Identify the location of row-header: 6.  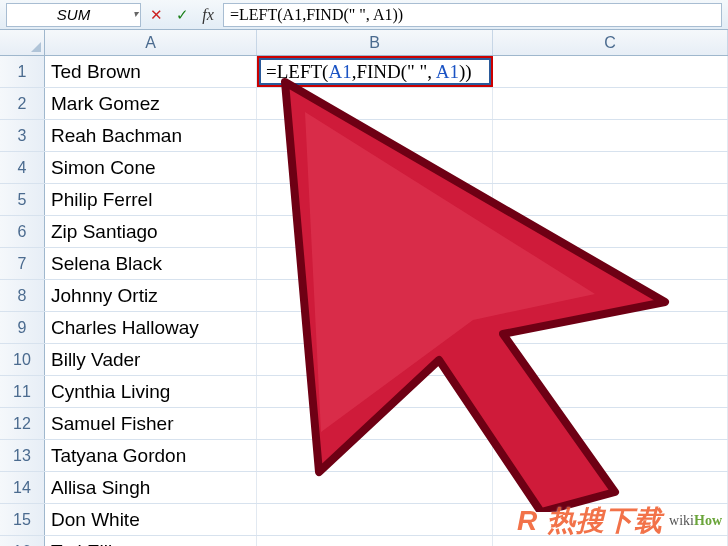
(22, 232).